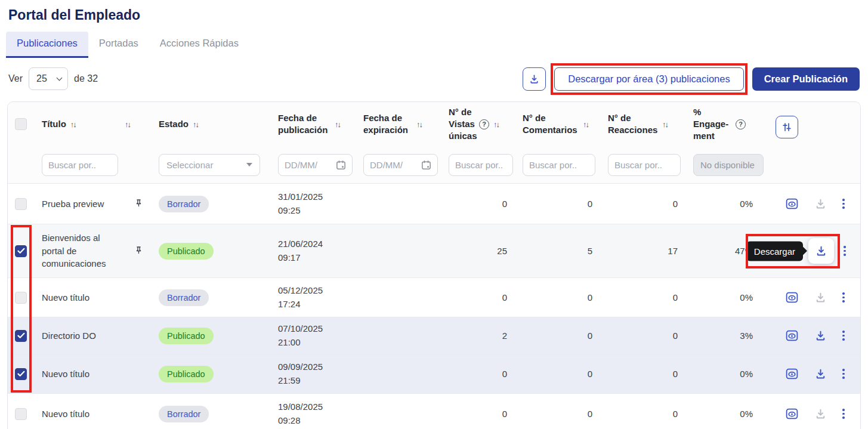  I want to click on column-titulo: Título, so click(54, 124).